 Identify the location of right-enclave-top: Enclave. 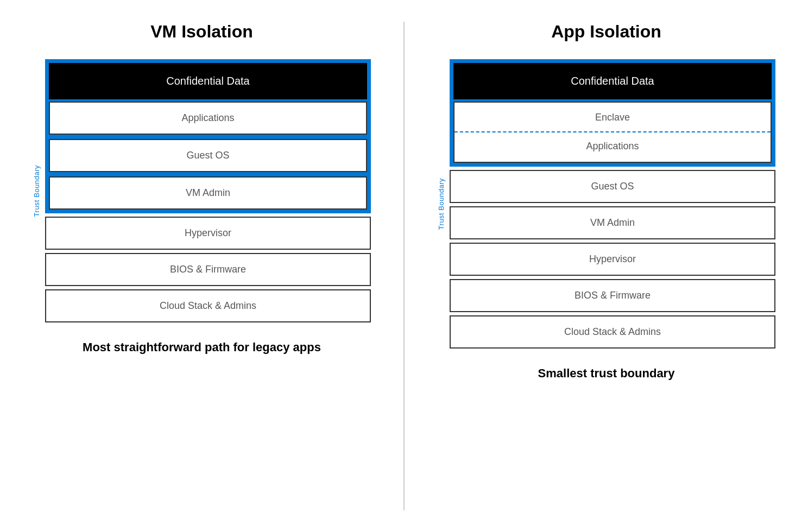
(613, 117).